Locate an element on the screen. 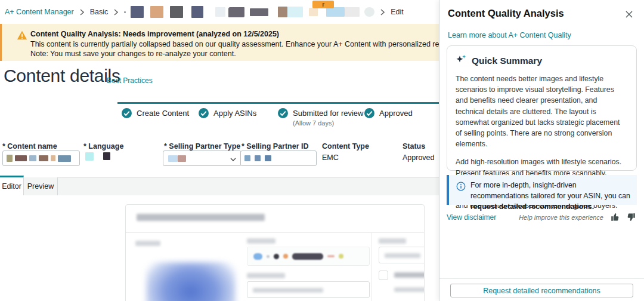  tabbar-filler is located at coordinates (231, 186).